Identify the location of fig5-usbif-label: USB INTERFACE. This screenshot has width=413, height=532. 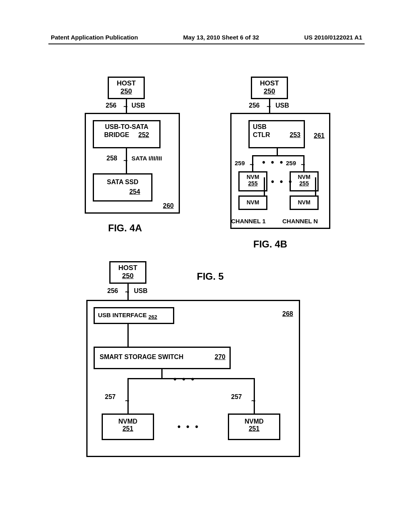
(123, 315).